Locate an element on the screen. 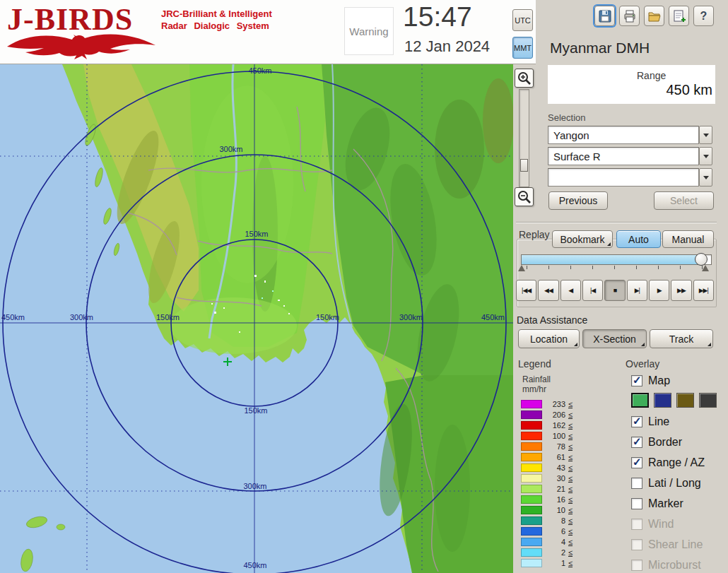 The image size is (728, 573). hill-patch is located at coordinates (452, 488).